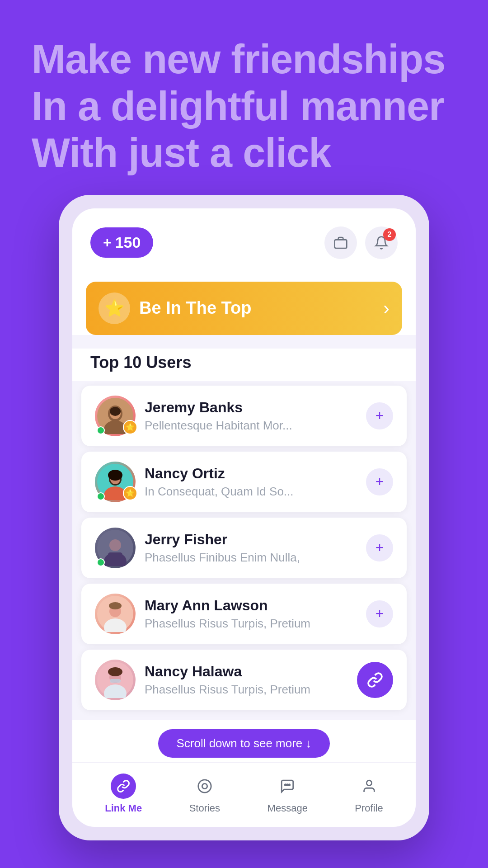 The height and width of the screenshot is (868, 488). Describe the element at coordinates (101, 562) in the screenshot. I see `online-dot-jerry` at that location.